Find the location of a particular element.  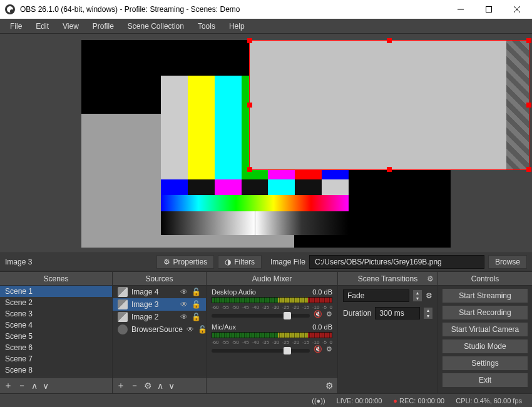

source-down-button: ∨ is located at coordinates (171, 386).